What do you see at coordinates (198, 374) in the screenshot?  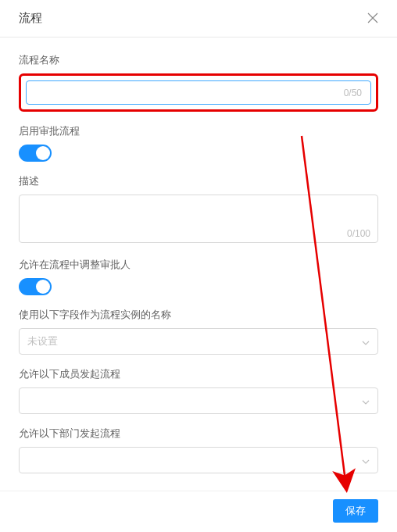 I see `allowed-members-label: 允许以下成员发起流程` at bounding box center [198, 374].